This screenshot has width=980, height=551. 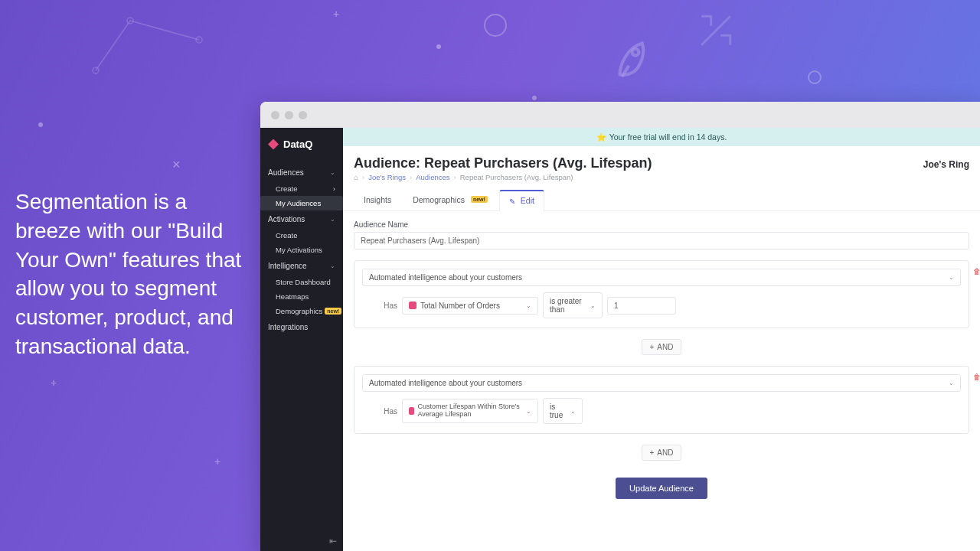 I want to click on brand-logo: DataQ, so click(x=302, y=145).